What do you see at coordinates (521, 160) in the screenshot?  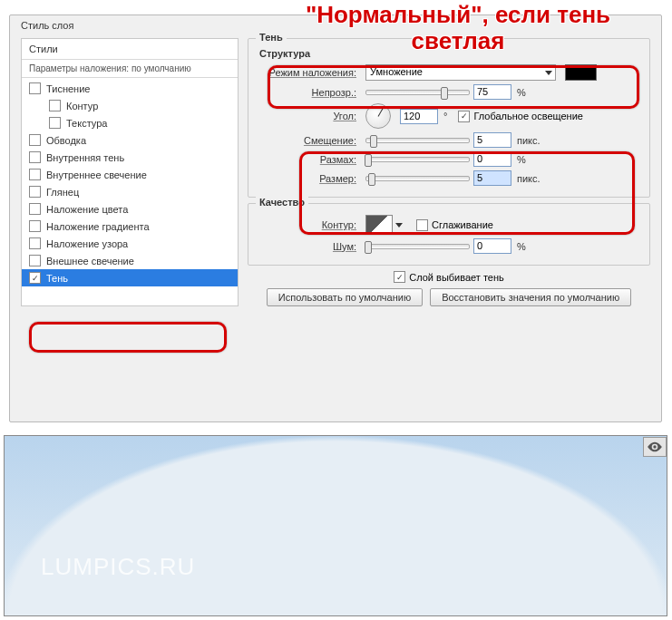 I see `spread-unit: %` at bounding box center [521, 160].